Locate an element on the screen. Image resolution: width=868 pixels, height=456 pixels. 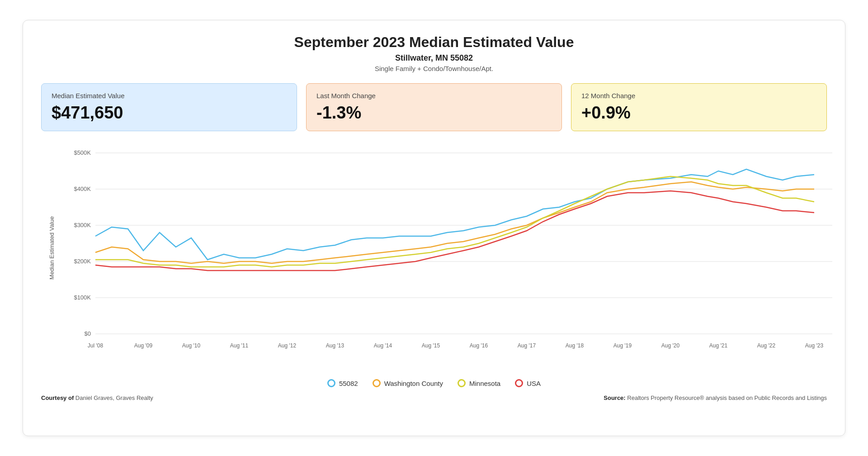
svg-text: $500K is located at coordinates (82, 153).